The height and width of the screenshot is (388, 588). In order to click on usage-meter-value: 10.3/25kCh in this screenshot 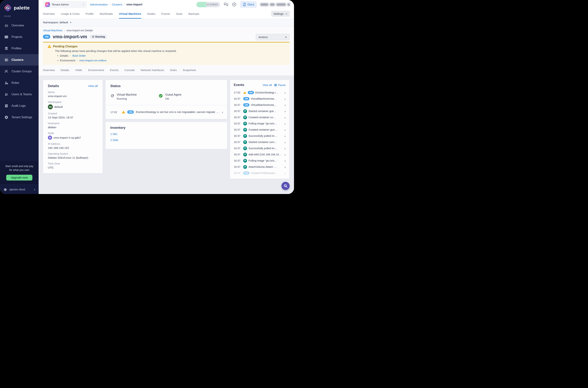, I will do `click(212, 4)`.